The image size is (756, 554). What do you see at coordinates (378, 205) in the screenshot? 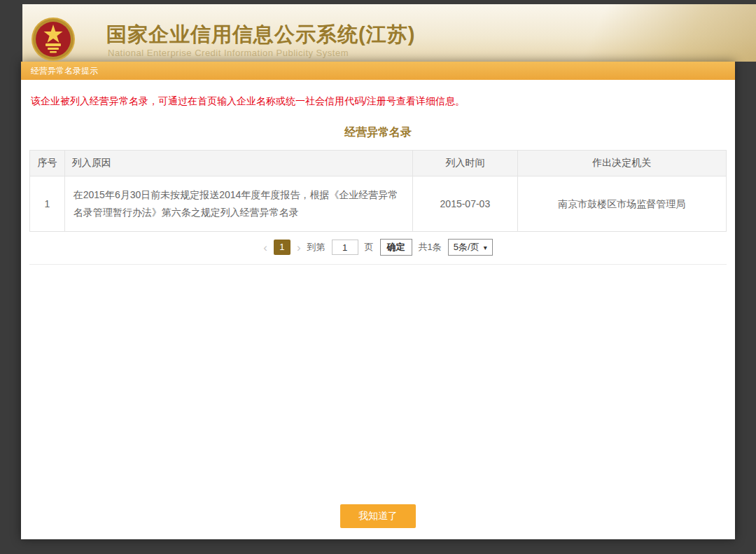
I see `table-row: 1 在2015年6月30日前未按规定报送2014年度年度报告，根据《企业经营异常…` at bounding box center [378, 205].